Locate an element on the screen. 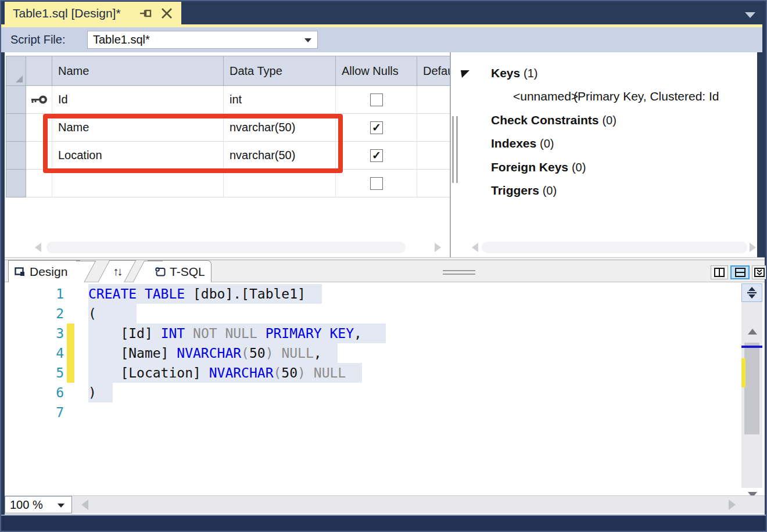 This screenshot has width=767, height=532. context-section-triggers: Triggers (0) is located at coordinates (604, 193).